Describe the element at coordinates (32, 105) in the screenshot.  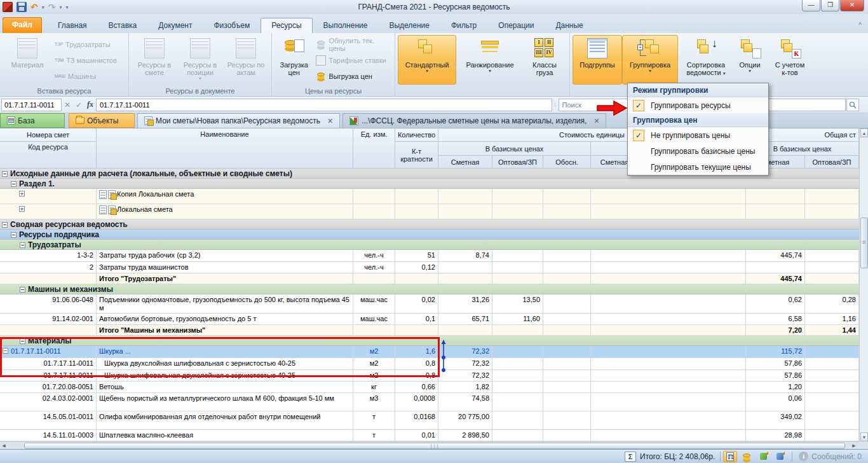
I see `cell-reference-box: 01.7.17.11-0011` at that location.